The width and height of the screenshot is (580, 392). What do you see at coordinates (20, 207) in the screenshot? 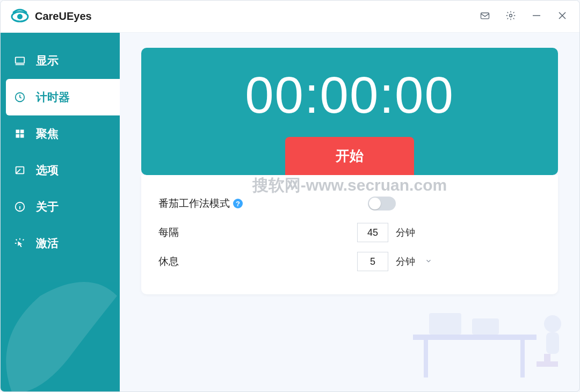
I see `info-icon` at bounding box center [20, 207].